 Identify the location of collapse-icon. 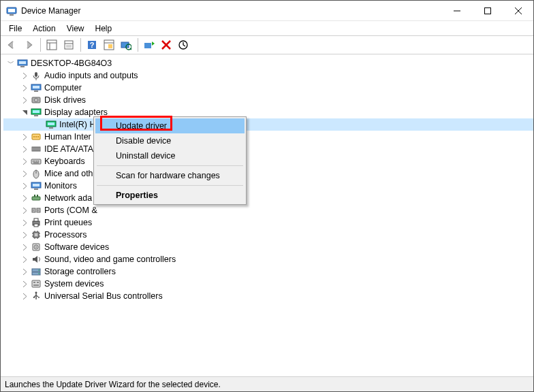
(25, 112).